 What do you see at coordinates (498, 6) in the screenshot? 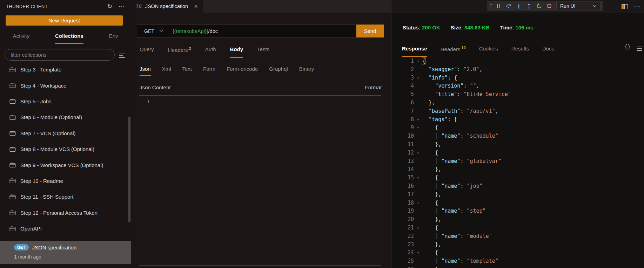
I see `pause-icon` at bounding box center [498, 6].